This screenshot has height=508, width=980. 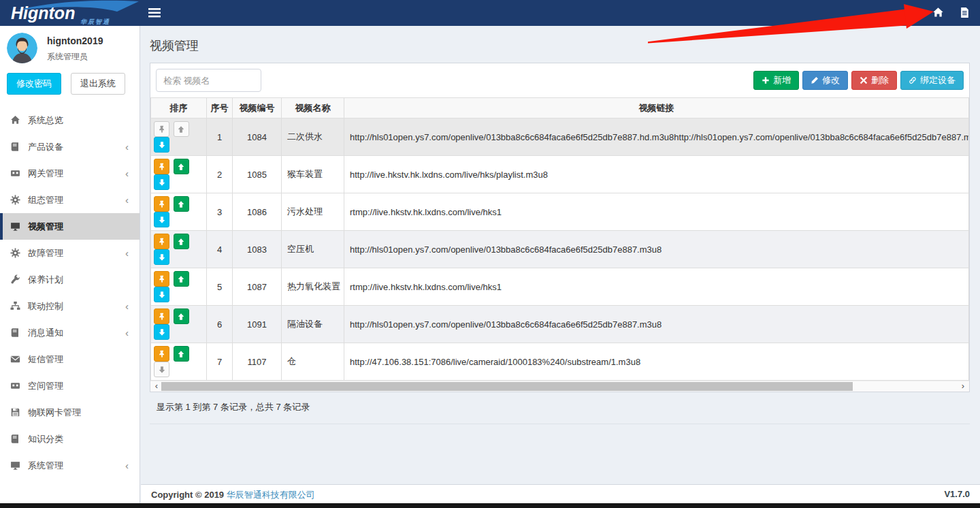 I want to click on change-password-button: 修改密码, so click(x=34, y=84).